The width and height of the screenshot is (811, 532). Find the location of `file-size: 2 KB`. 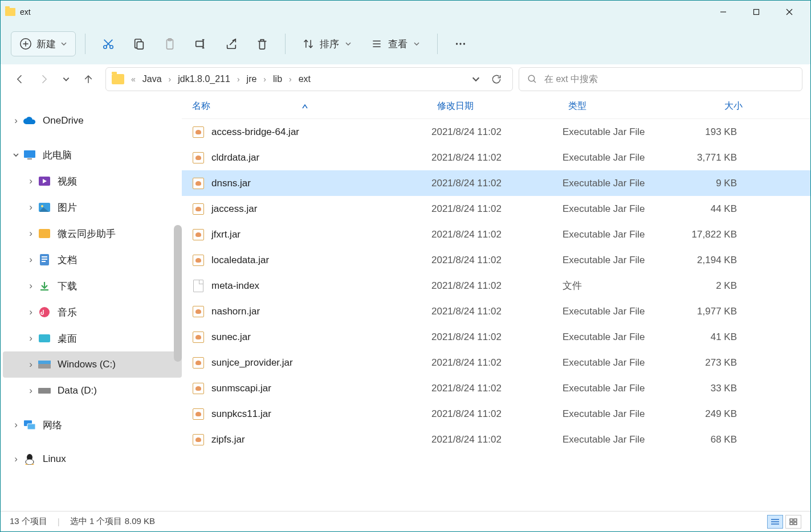

file-size: 2 KB is located at coordinates (711, 286).